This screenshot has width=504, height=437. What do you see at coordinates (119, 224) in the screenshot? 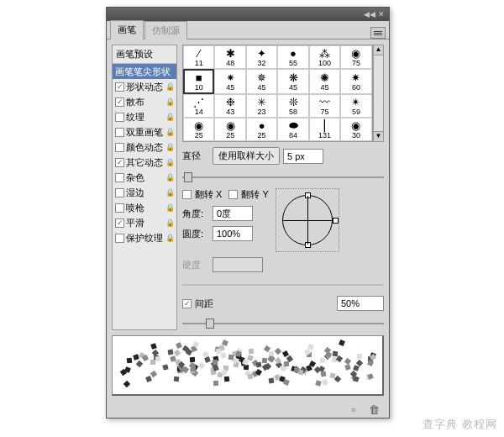
I see `sidebar-checkbox-10: ✓` at bounding box center [119, 224].